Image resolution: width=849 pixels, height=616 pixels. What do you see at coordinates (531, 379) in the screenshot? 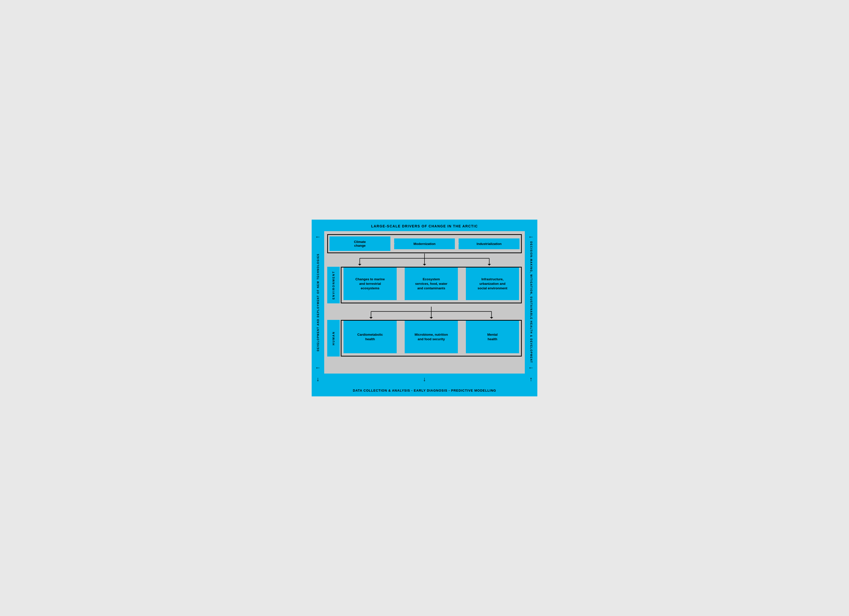
I see `bottom-right-arrow: ↑` at bounding box center [531, 379].